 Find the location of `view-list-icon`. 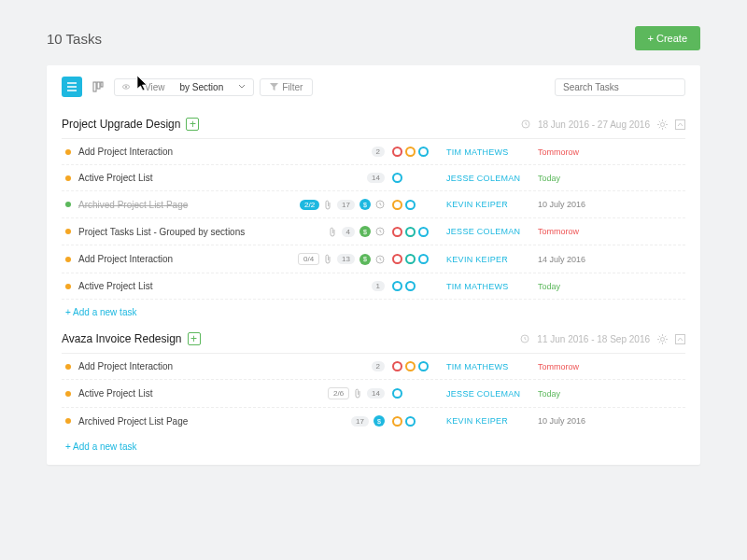

view-list-icon is located at coordinates (72, 87).